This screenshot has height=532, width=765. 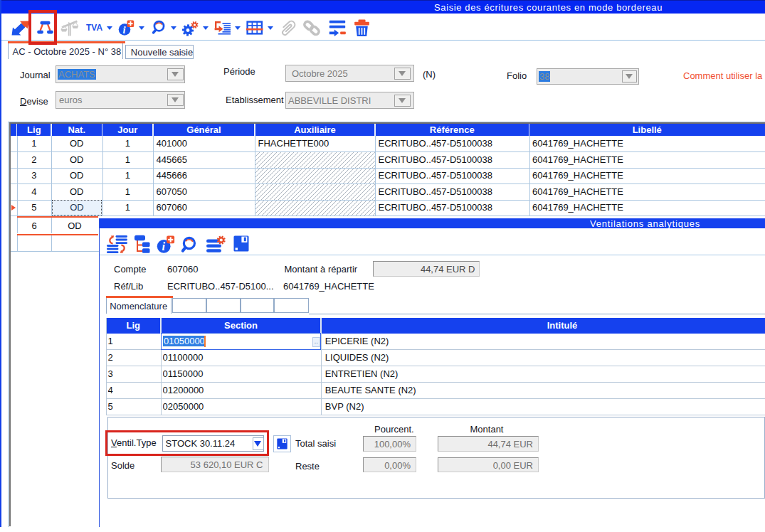 I want to click on settings-icon, so click(x=191, y=28).